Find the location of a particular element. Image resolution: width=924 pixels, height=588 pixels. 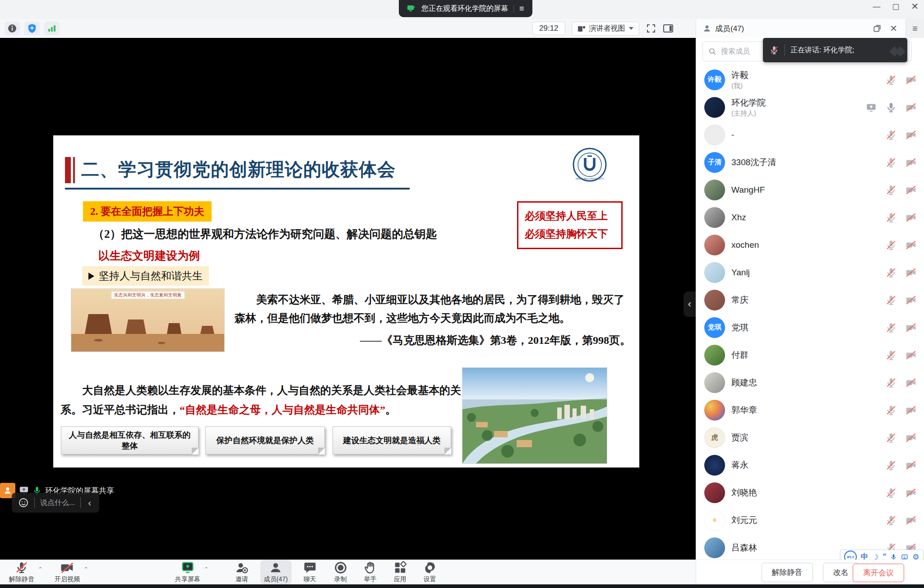

chat-input: 说点什么... is located at coordinates (58, 503).